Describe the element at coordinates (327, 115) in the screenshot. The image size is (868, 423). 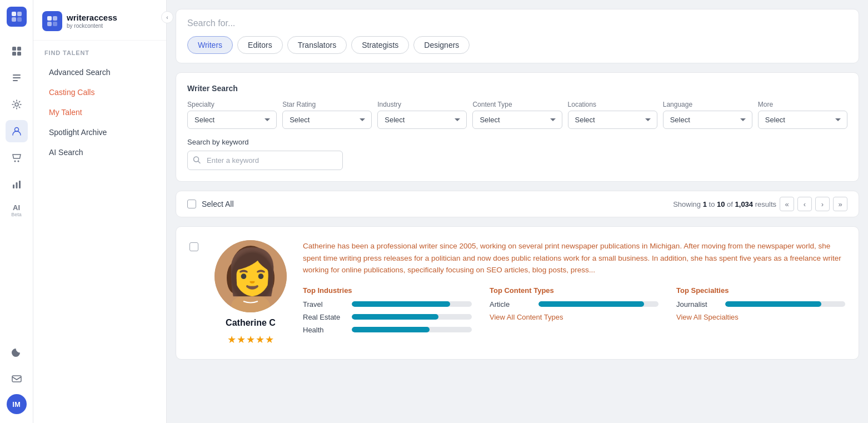
I see `filter-star-rating: Star Rating Select` at that location.